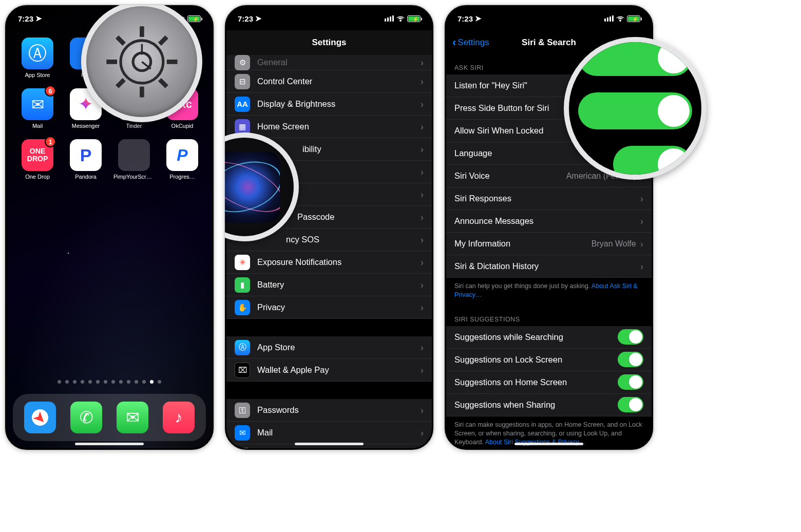 This screenshot has width=801, height=532. What do you see at coordinates (132, 417) in the screenshot?
I see `messages-icon: ✉︎` at bounding box center [132, 417].